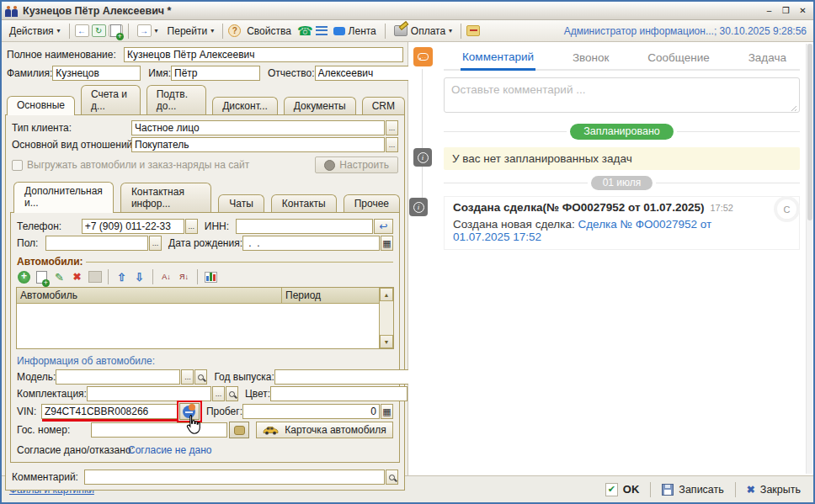 Image resolution: width=815 pixels, height=504 pixels. Describe the element at coordinates (35, 31) in the screenshot. I see `actions-menu-button: Действия▾` at that location.